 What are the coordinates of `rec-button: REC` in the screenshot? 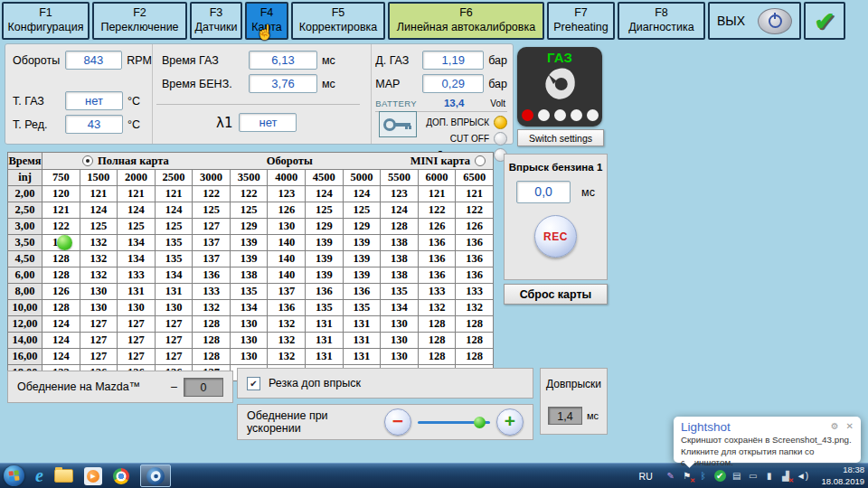 It's located at (555, 237).